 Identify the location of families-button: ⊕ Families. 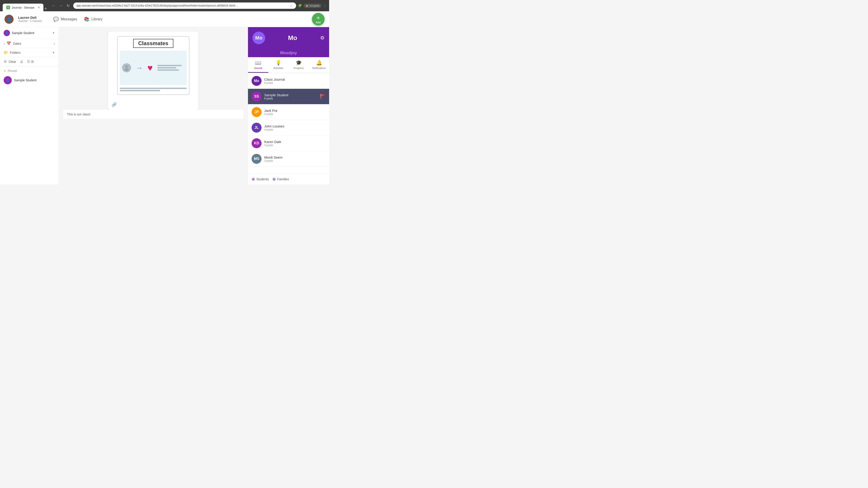
(280, 179).